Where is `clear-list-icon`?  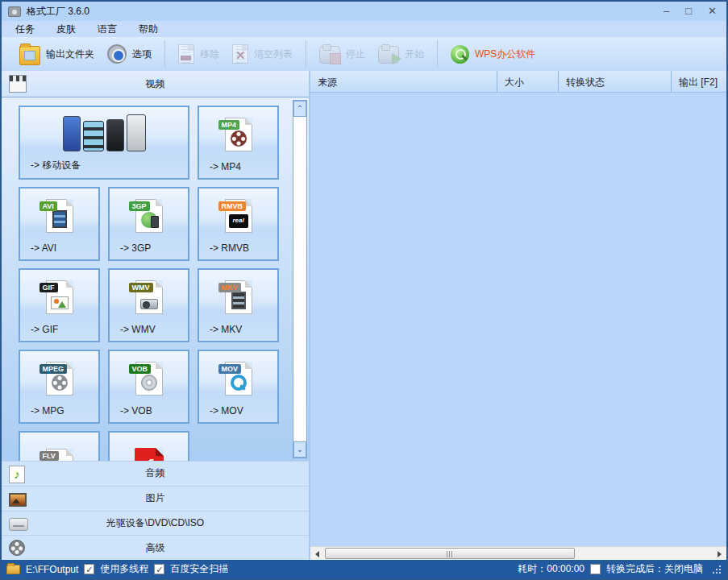
clear-list-icon is located at coordinates (240, 54).